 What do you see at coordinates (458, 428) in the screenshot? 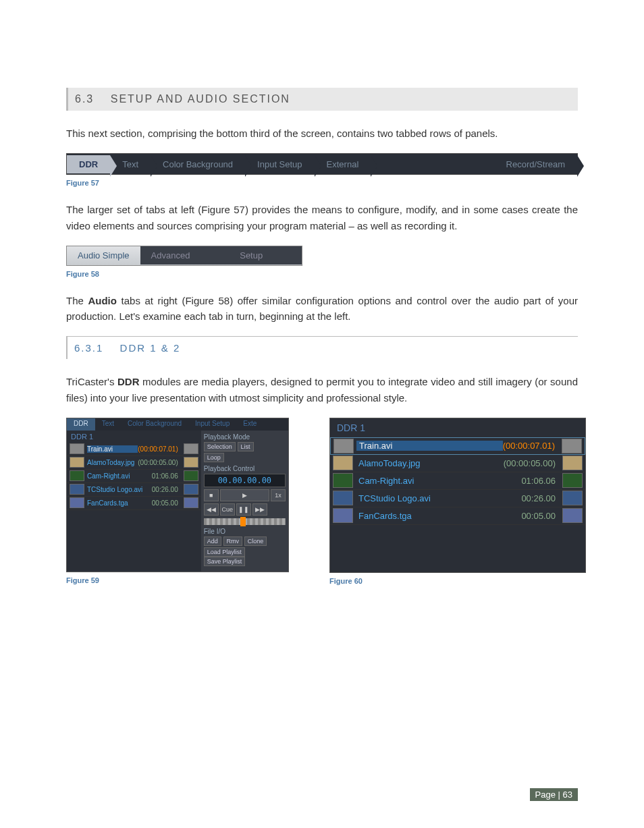
I see `ddr-1-label-large: DDR 1` at bounding box center [458, 428].